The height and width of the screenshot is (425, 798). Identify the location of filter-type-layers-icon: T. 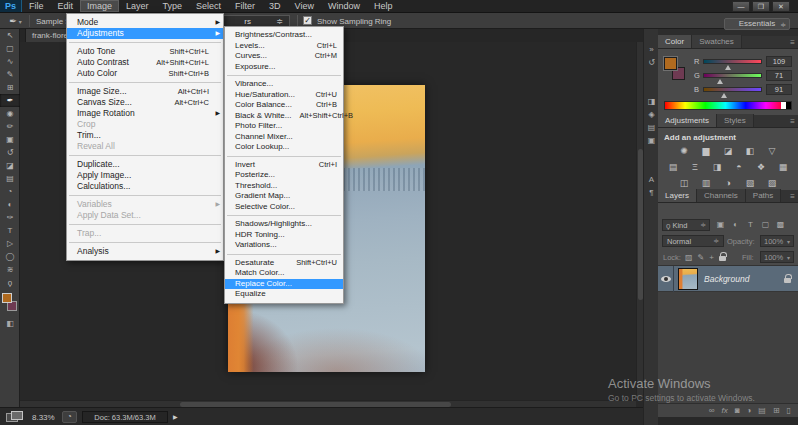
(750, 225).